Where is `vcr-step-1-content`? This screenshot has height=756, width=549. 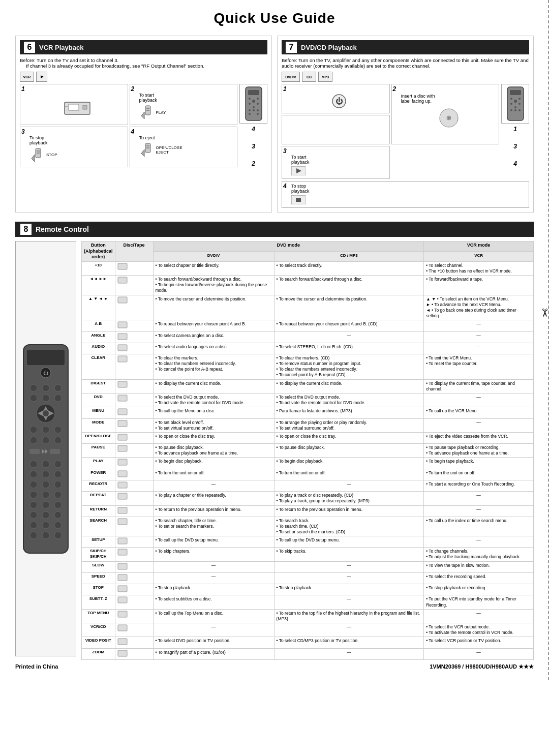 vcr-step-1-content is located at coordinates (77, 105).